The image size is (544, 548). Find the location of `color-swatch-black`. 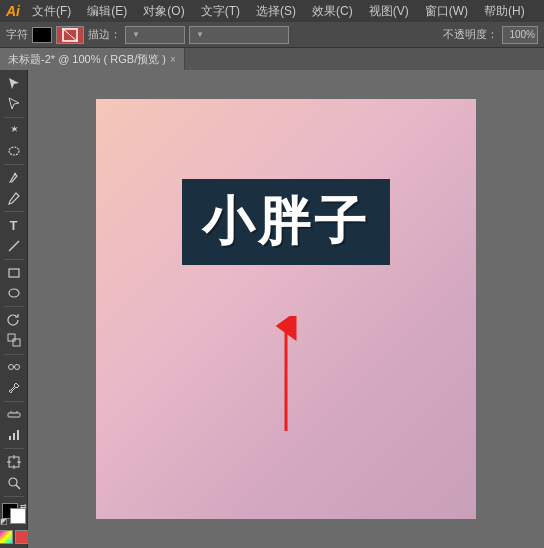

color-swatch-black is located at coordinates (42, 35).